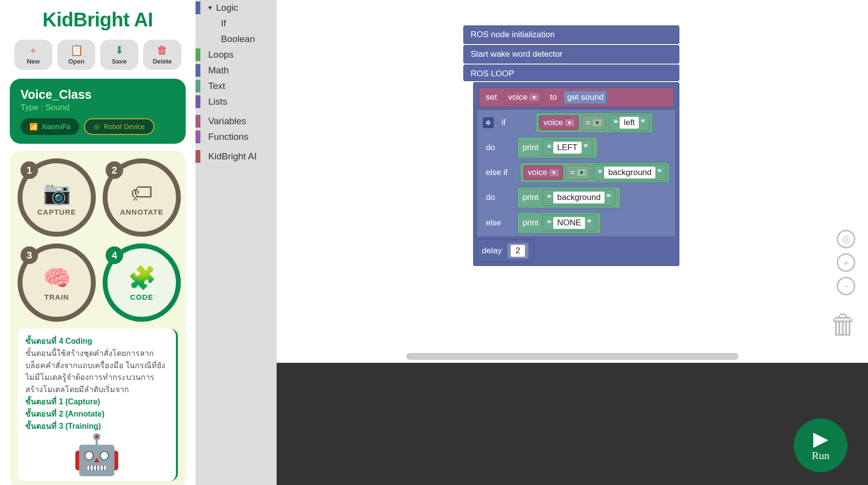 The width and height of the screenshot is (868, 485). Describe the element at coordinates (50, 127) in the screenshot. I see `device-chip: 📶 XiaomiFa` at that location.